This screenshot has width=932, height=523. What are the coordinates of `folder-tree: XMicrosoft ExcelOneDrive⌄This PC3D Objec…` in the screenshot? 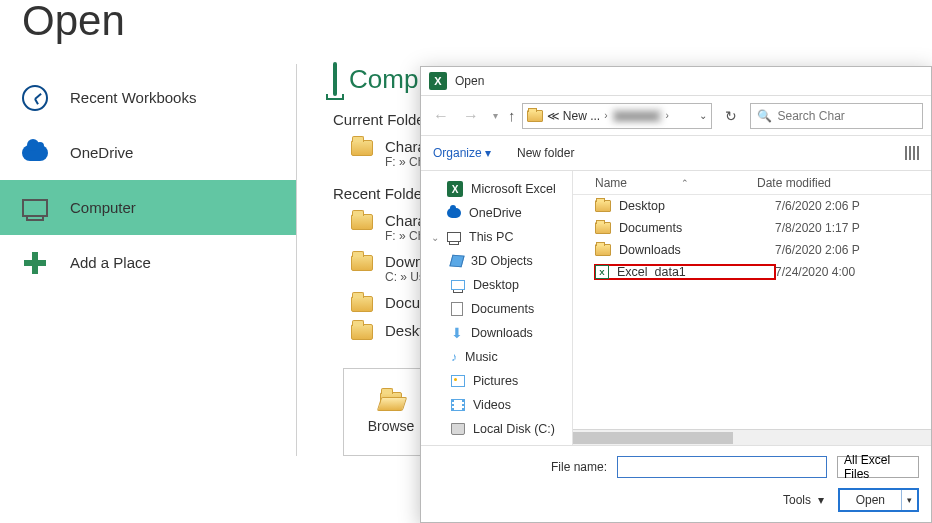 It's located at (497, 308).